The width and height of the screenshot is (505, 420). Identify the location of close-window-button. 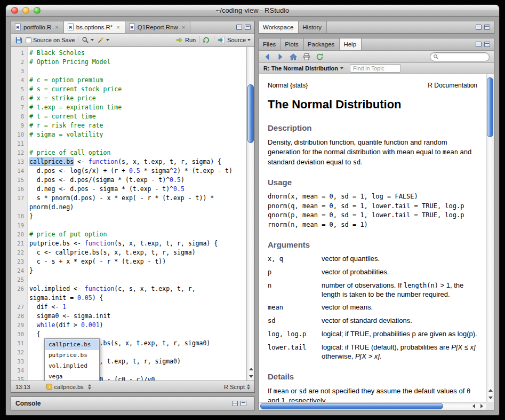
(15, 11).